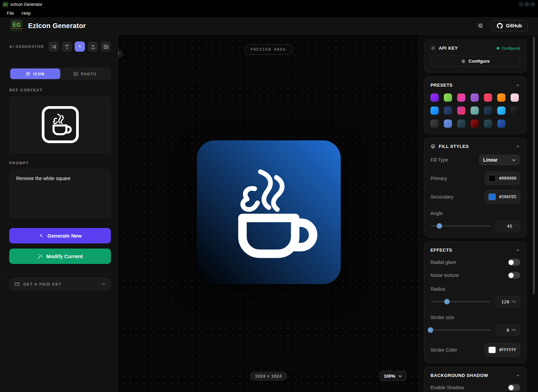  I want to click on get-paid-key-expander: GET A PAID KEY, so click(60, 284).